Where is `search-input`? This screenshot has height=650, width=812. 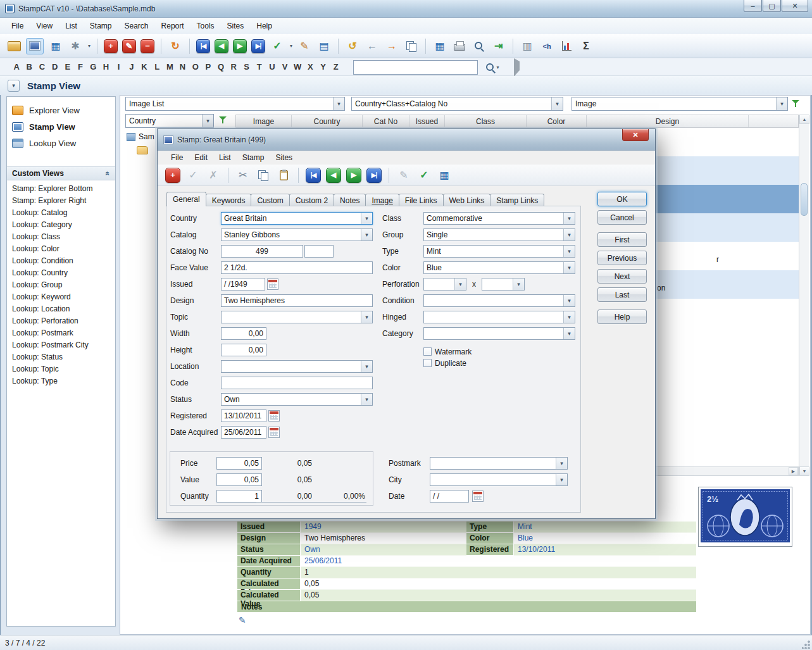 search-input is located at coordinates (415, 67).